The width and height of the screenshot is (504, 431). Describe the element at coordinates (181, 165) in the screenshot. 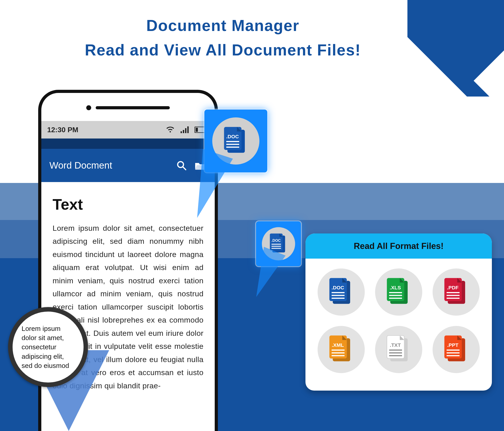

I see `search-button` at that location.